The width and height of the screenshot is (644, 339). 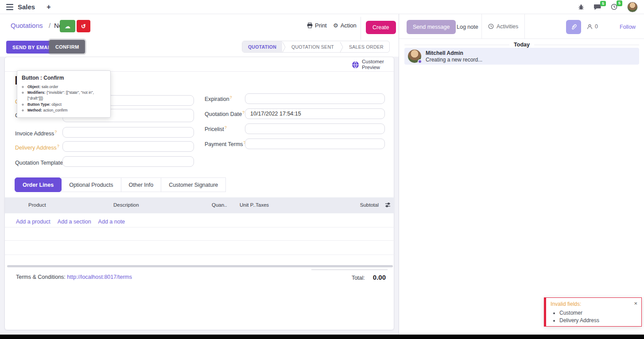 I want to click on message-avatar, so click(x=415, y=56).